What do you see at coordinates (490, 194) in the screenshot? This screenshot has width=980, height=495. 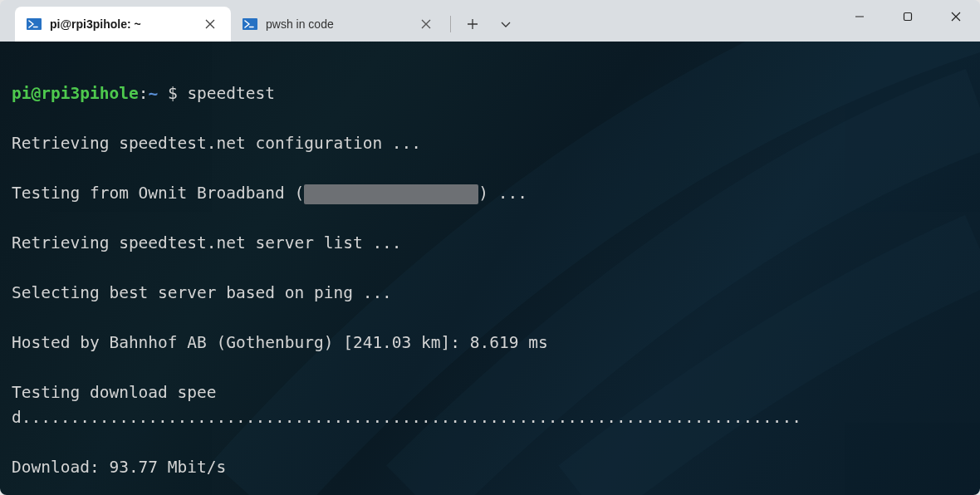 I see `output-line: Testing from Ownit Broadband () ...` at bounding box center [490, 194].